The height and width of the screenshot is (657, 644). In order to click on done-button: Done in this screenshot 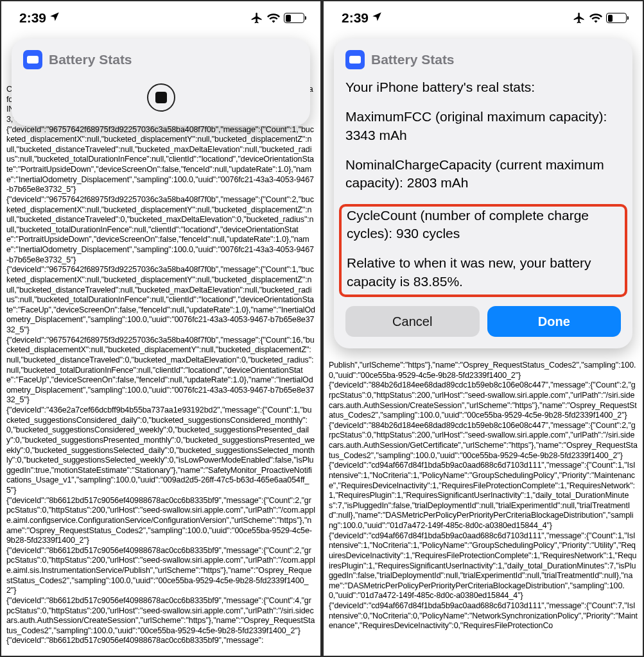, I will do `click(555, 321)`.